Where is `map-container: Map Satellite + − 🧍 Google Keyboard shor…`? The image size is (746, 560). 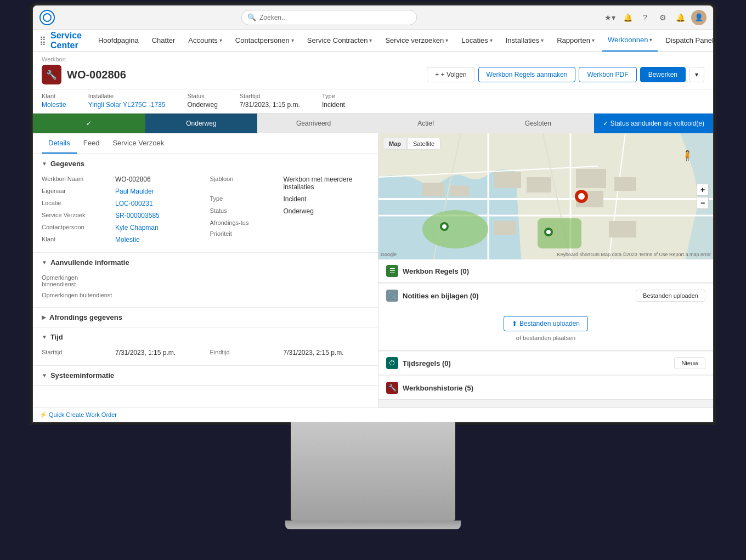
map-container: Map Satellite + − 🧍 Google Keyboard shor… is located at coordinates (546, 196).